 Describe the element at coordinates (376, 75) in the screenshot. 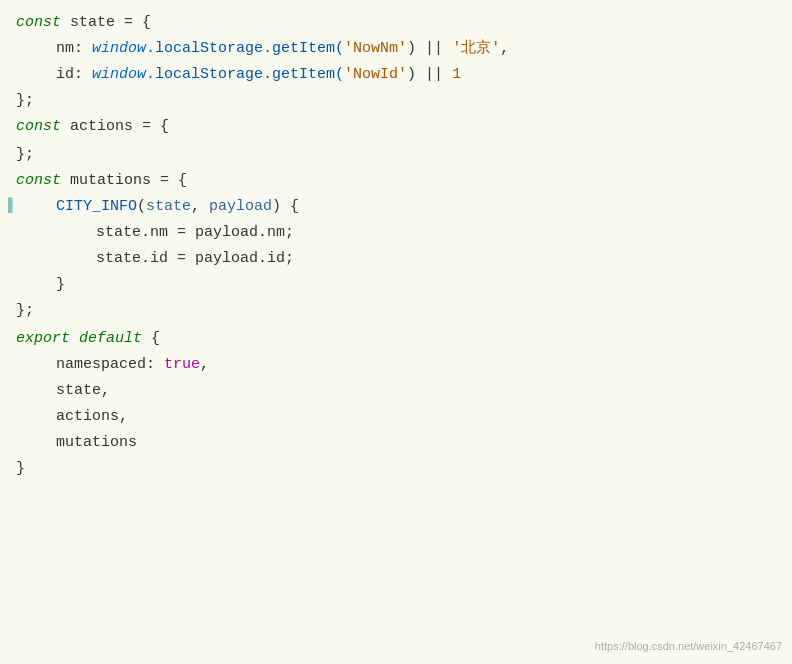

I see `token: 'NowId'` at that location.